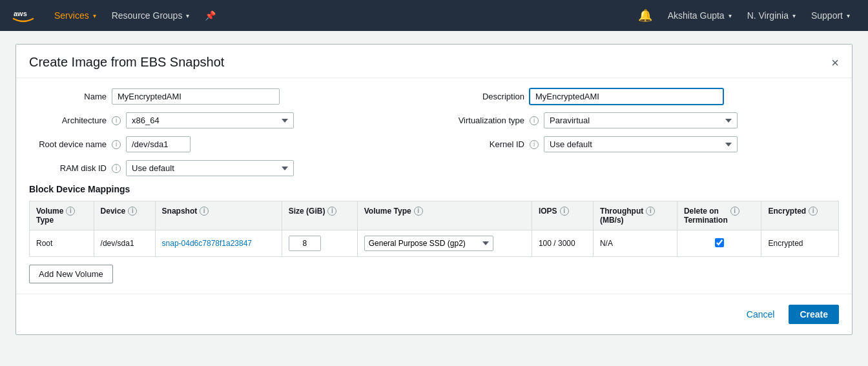 The image size is (868, 366). What do you see at coordinates (132, 211) in the screenshot?
I see `th-device-info: i` at bounding box center [132, 211].